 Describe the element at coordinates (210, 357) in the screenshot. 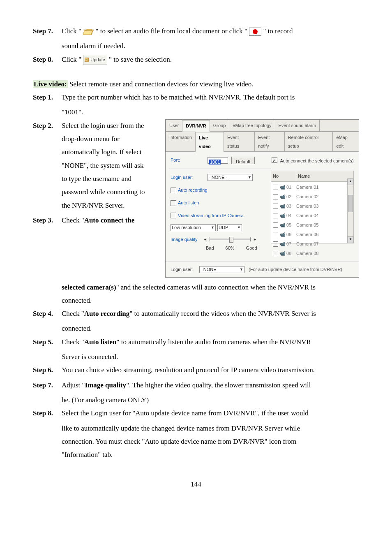

I see `step-5-cont: Server is connected.` at that location.